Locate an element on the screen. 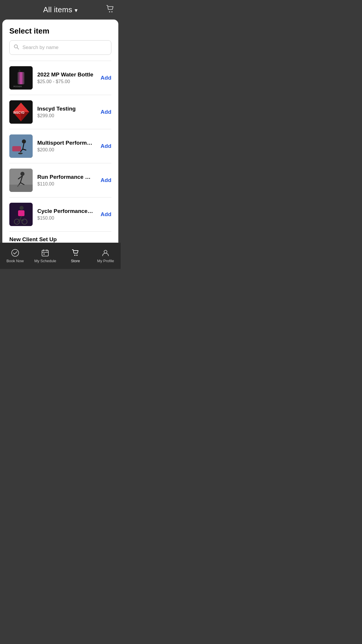 The image size is (362, 644). item-info: Run Performance Program... $110.00 is located at coordinates (65, 180).